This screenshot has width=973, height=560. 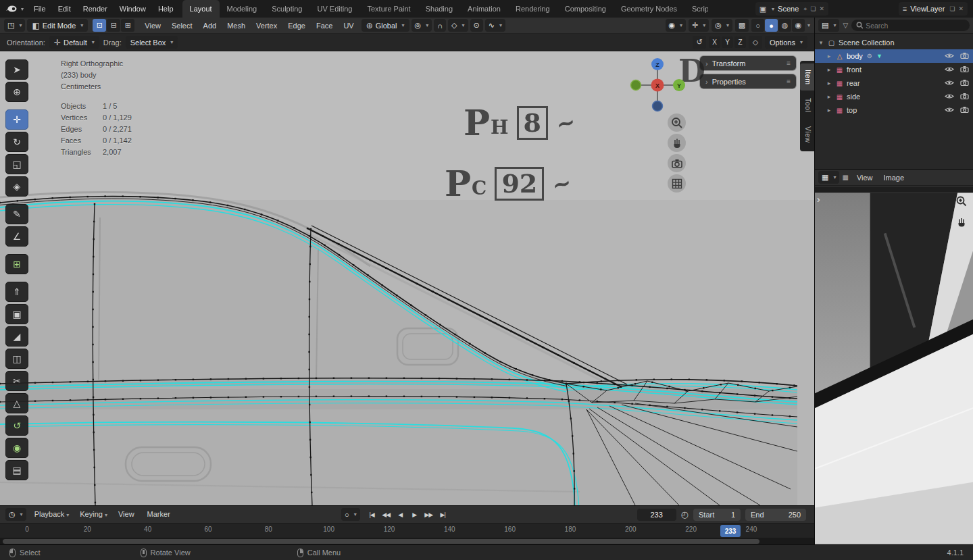 I want to click on navigation-gizmo: Z X Y, so click(x=657, y=86).